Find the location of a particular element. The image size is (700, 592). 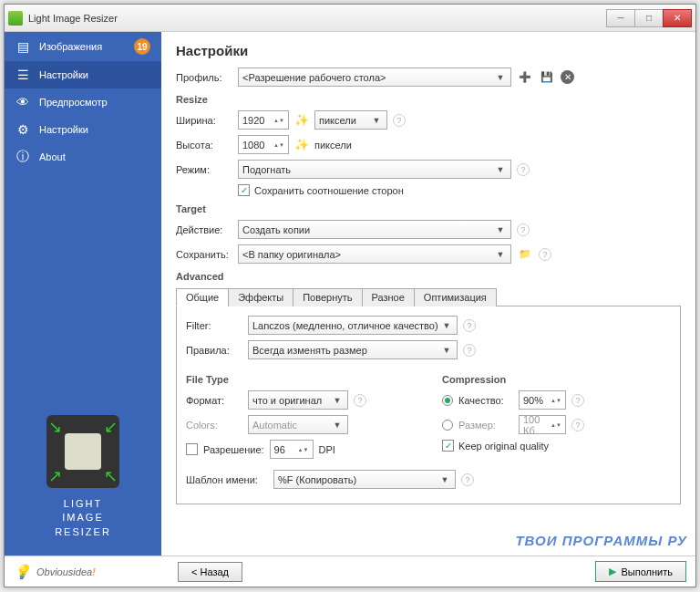

mode-select: Подогнать▼ is located at coordinates (375, 170).